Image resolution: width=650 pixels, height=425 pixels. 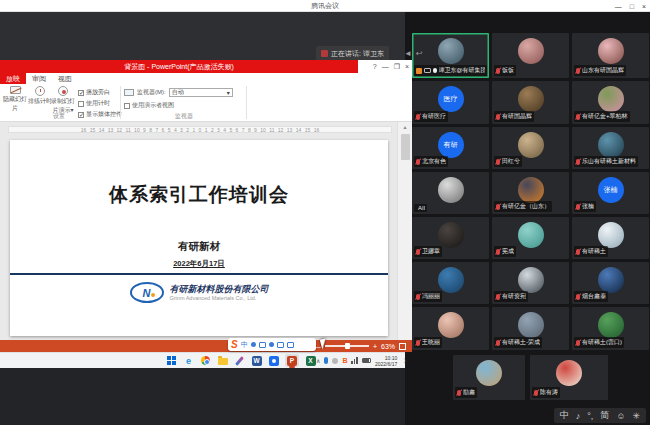 What do you see at coordinates (240, 360) in the screenshot?
I see `pen-tool-icon` at bounding box center [240, 360].